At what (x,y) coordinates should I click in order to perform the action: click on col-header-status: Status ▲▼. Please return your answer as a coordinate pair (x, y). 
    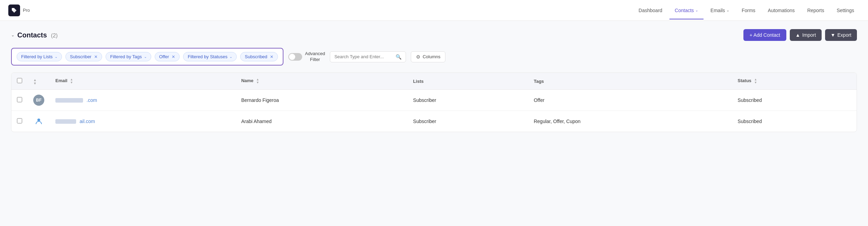
    Looking at the image, I should click on (794, 81).